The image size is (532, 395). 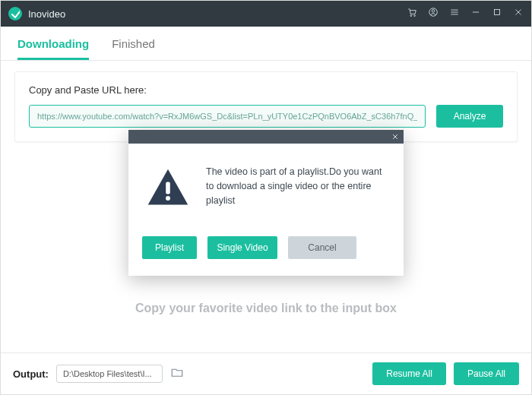 I want to click on app-title: Inovideo, so click(x=217, y=14).